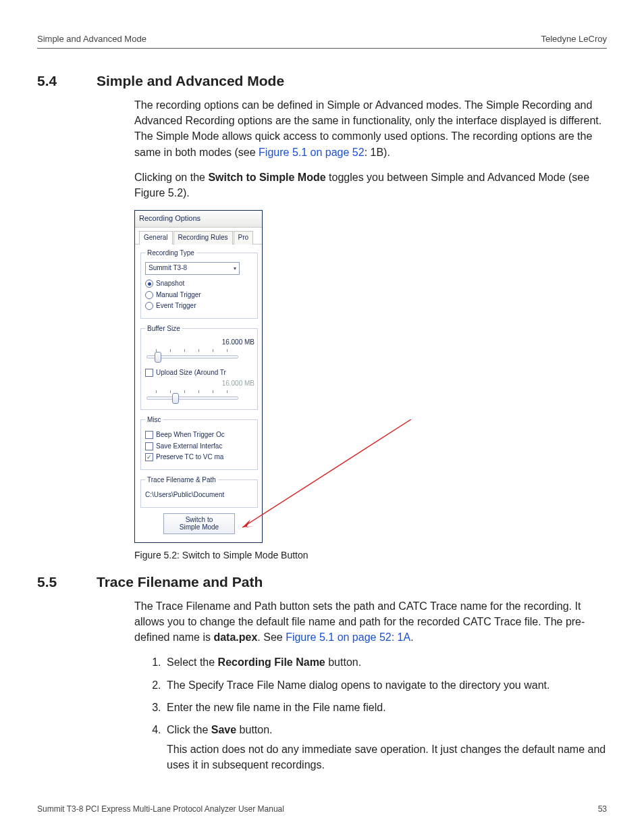 The width and height of the screenshot is (644, 834). What do you see at coordinates (199, 367) in the screenshot?
I see `group-buffer-size: Buffer Size 16.000 MB` at bounding box center [199, 367].